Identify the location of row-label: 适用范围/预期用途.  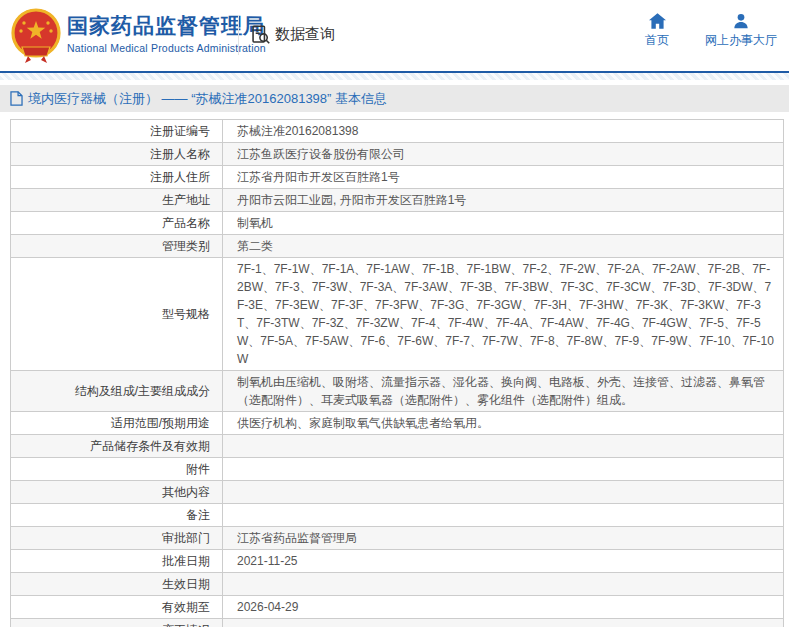
(117, 424).